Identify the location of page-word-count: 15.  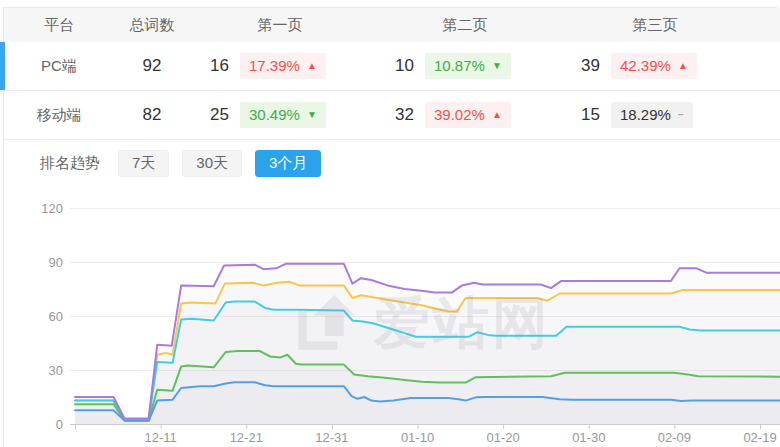
(582, 115).